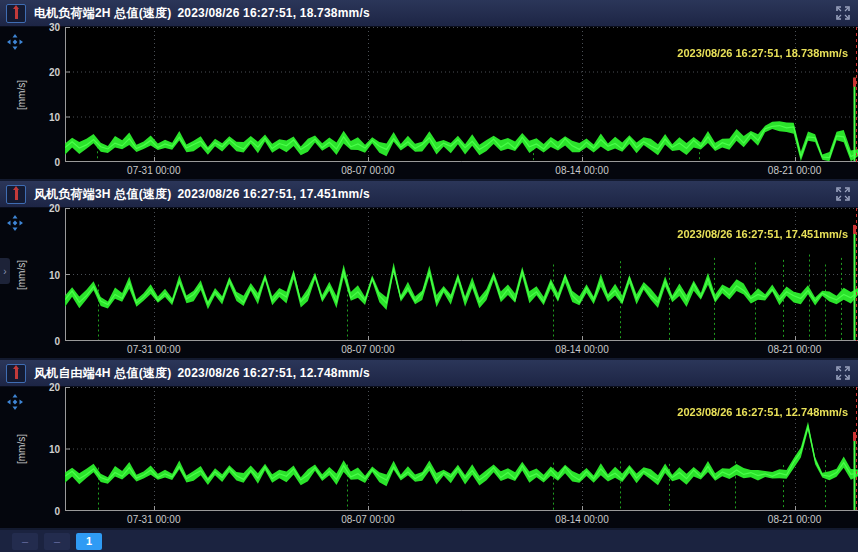 This screenshot has width=858, height=552. What do you see at coordinates (429, 14) in the screenshot?
I see `panel-header: 电机负荷端2H 总值(速度)2023/08/26 16:27:51, 18.73…` at bounding box center [429, 14].